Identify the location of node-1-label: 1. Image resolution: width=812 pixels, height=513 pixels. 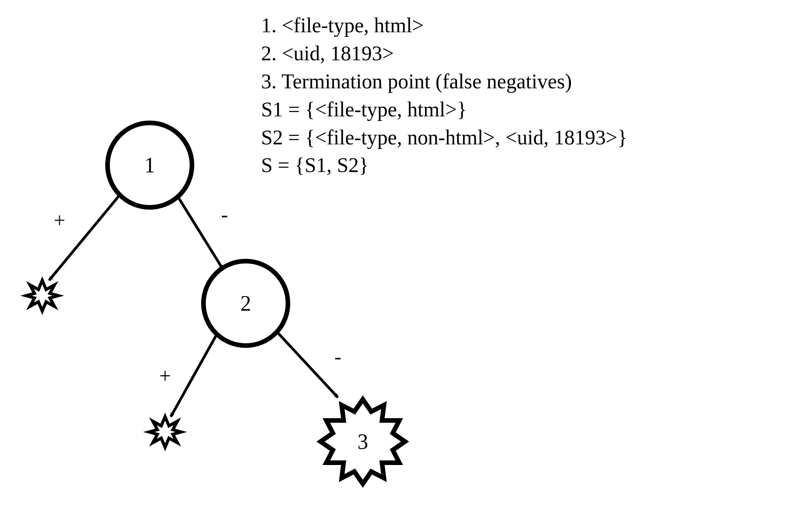
(150, 165).